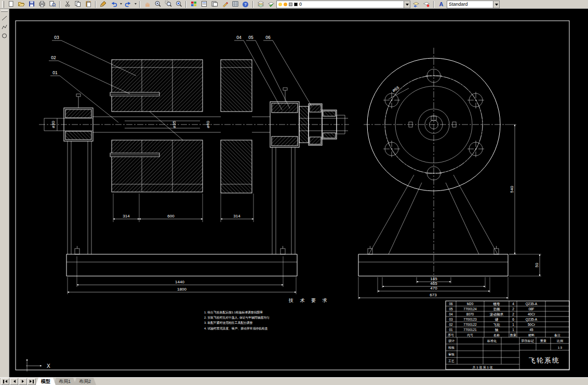 This screenshot has width=588, height=385. Describe the element at coordinates (470, 309) in the screenshot. I see `svg-text: 7700124` at that location.